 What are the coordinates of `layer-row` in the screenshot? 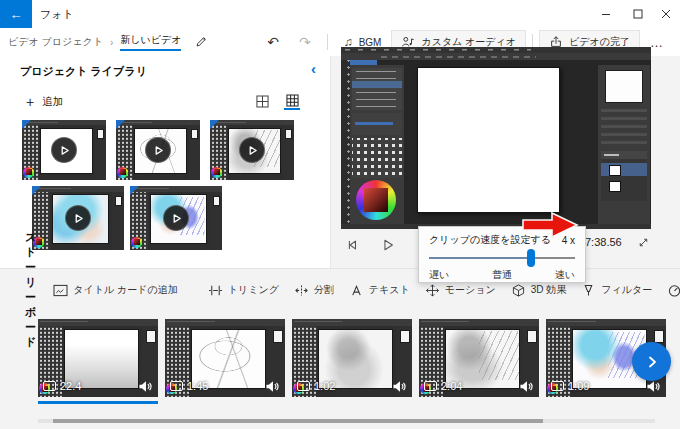 It's located at (624, 186).